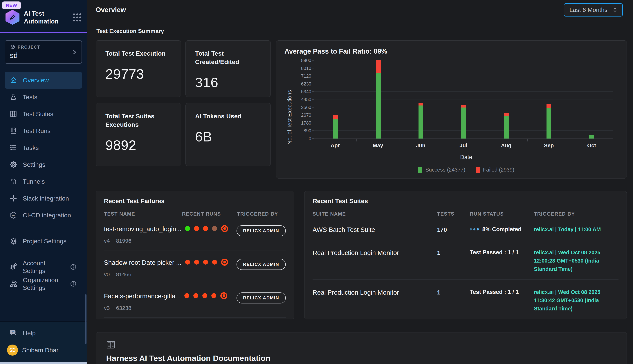 The width and height of the screenshot is (633, 364). I want to click on sidebar-vertical-scrollbar, so click(86, 319).